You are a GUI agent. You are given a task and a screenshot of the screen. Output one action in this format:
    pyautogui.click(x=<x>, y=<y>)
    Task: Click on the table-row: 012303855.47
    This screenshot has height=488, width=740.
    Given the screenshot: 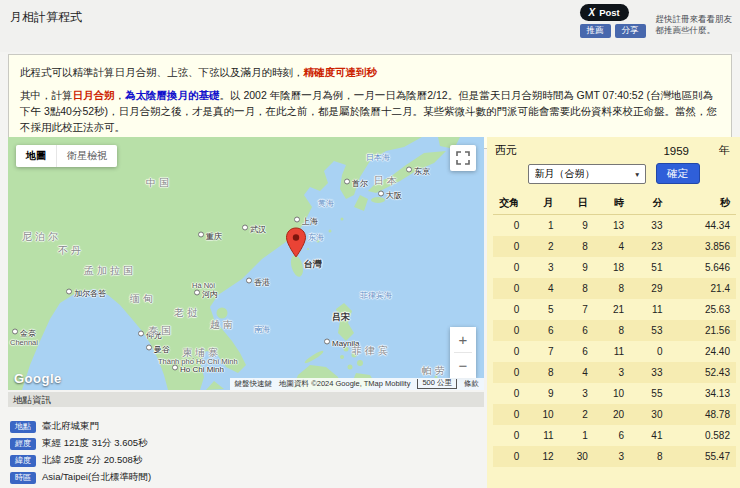 What is the action you would take?
    pyautogui.click(x=614, y=456)
    